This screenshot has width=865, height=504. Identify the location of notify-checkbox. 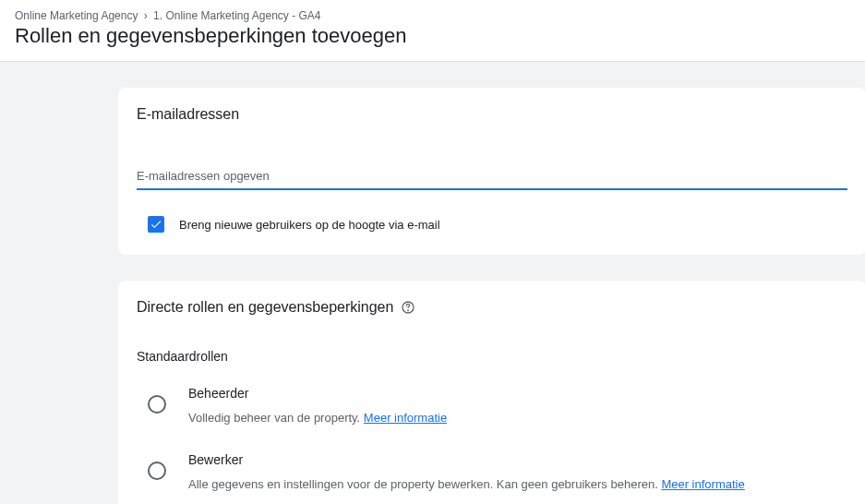
(156, 224).